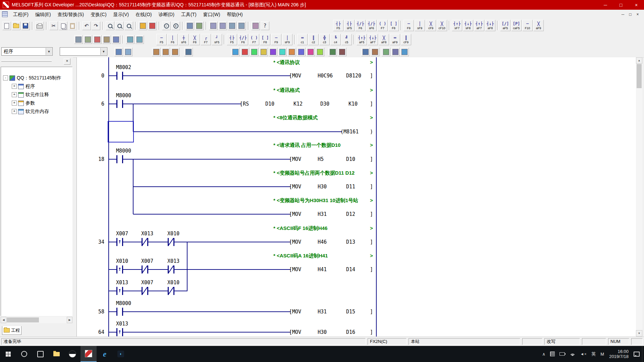 The width and height of the screenshot is (644, 362). Describe the element at coordinates (360, 25) in the screenshot. I see `ladder-symbol-F6-button: ┤/├F6` at that location.